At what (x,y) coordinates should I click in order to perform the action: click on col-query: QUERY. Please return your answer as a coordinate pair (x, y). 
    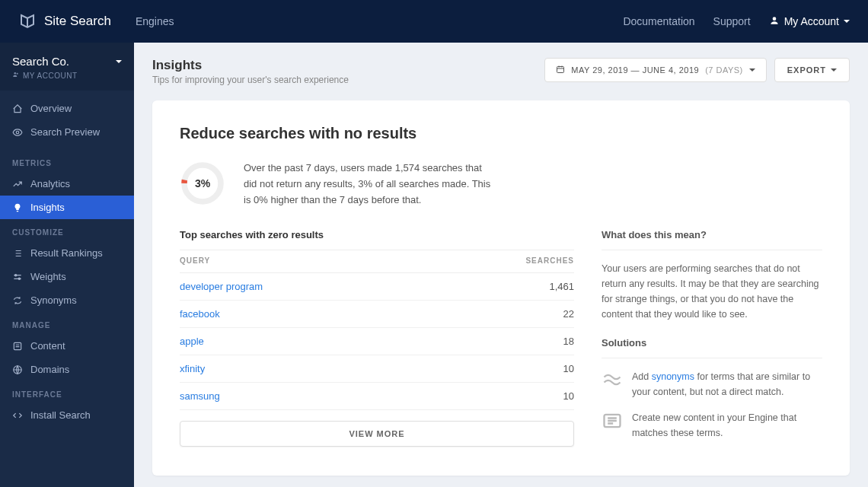
    Looking at the image, I should click on (195, 260).